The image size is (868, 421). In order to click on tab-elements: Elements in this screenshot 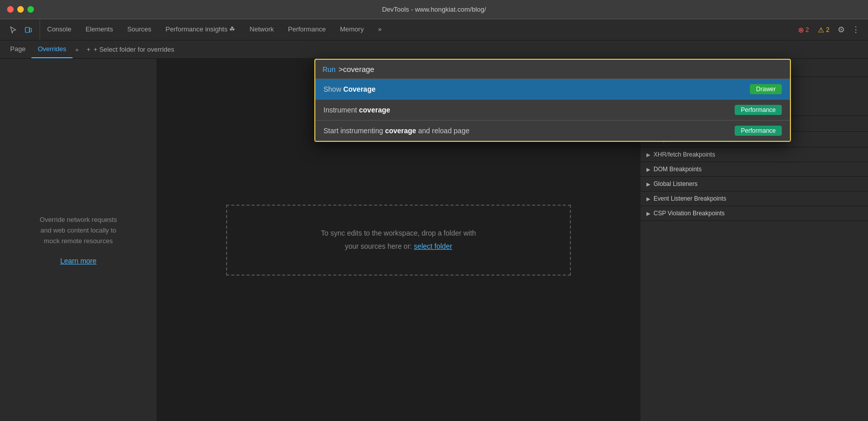, I will do `click(99, 29)`.